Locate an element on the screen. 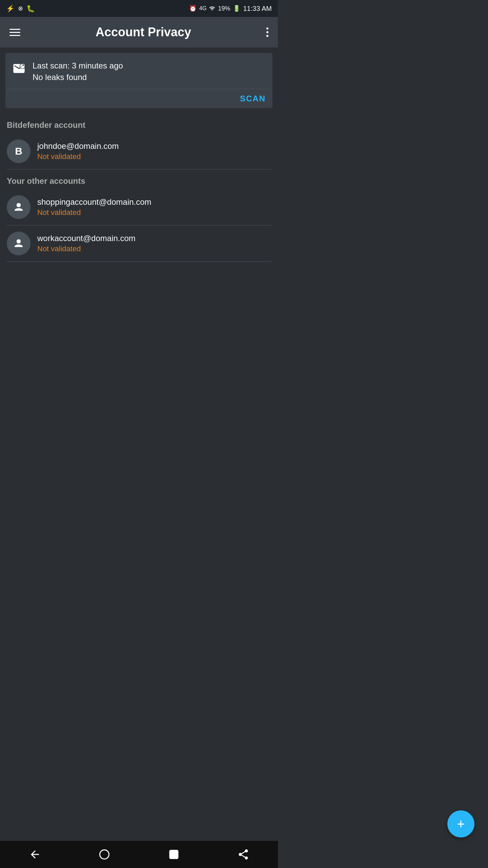  scan-info: Last scan: 3 minutes ago No leaks found is located at coordinates (149, 72).